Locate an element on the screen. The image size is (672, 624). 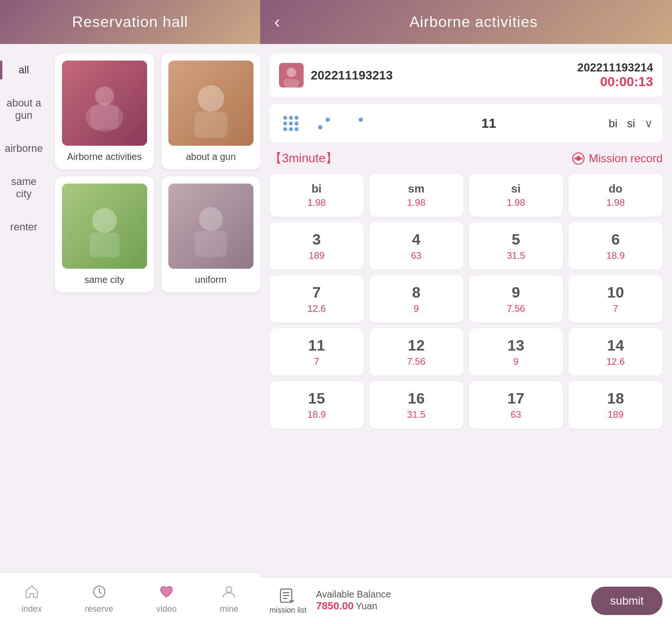
category-label-uniform: uniform is located at coordinates (211, 280).